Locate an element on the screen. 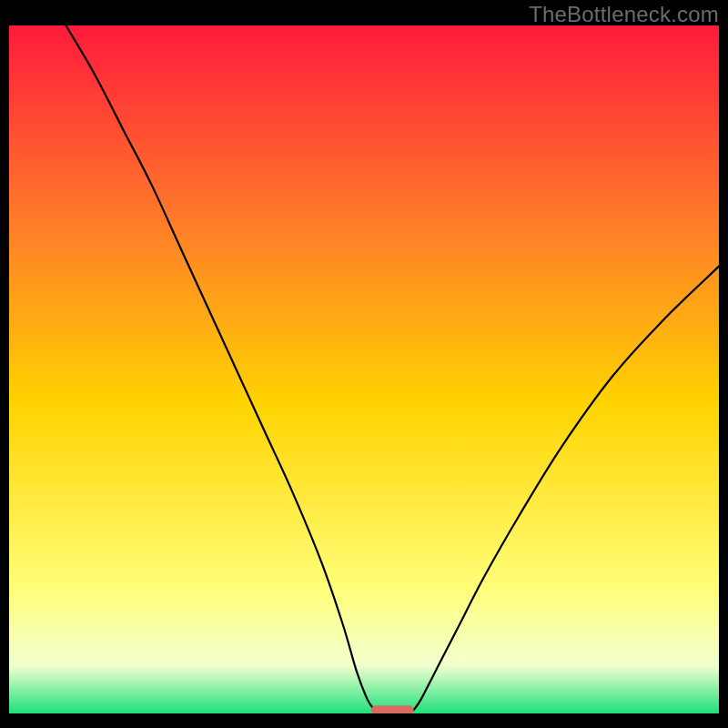 The image size is (728, 728). minimum-marker is located at coordinates (393, 710).